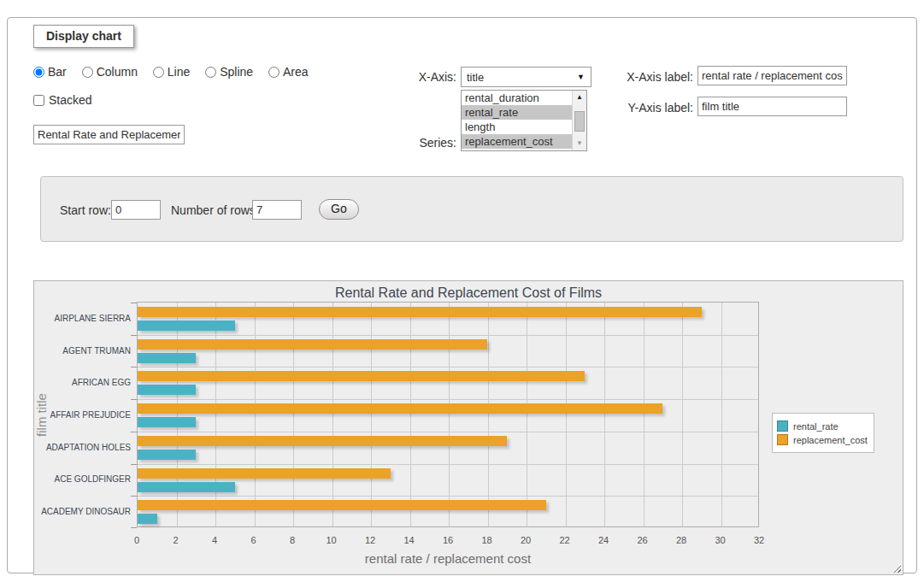 Image resolution: width=924 pixels, height=582 pixels. What do you see at coordinates (85, 210) in the screenshot?
I see `start-row-label: Start row:` at bounding box center [85, 210].